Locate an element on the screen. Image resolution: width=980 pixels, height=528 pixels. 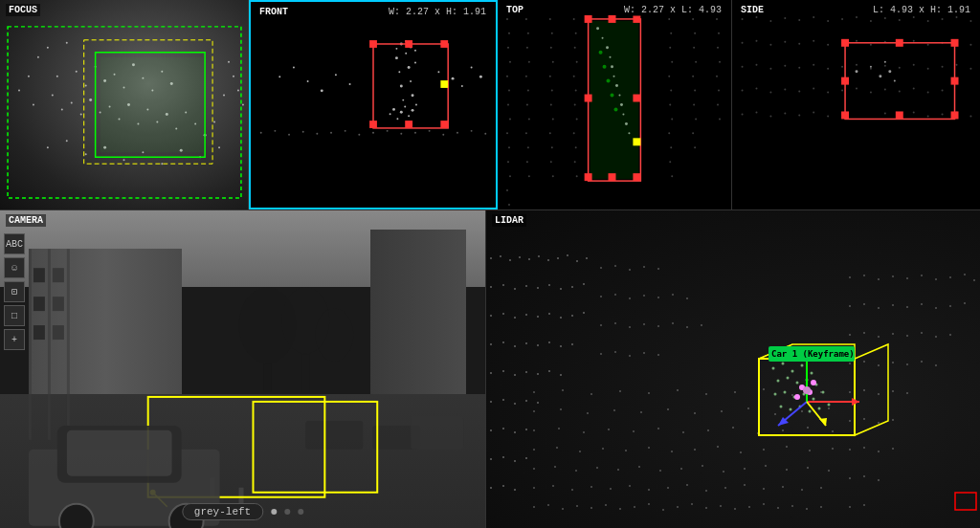
front-panel: FRONT W: 2.27 x H: 1.91 is located at coordinates (373, 105).